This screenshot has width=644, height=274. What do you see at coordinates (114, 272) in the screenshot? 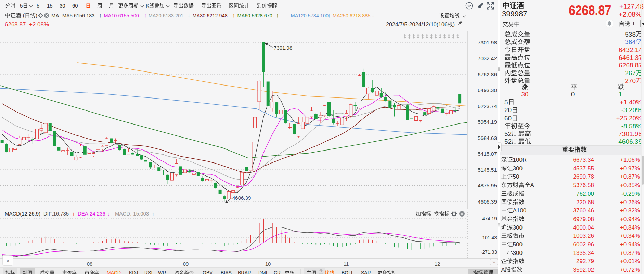
I see `svg-text: MACD` at bounding box center [114, 272].